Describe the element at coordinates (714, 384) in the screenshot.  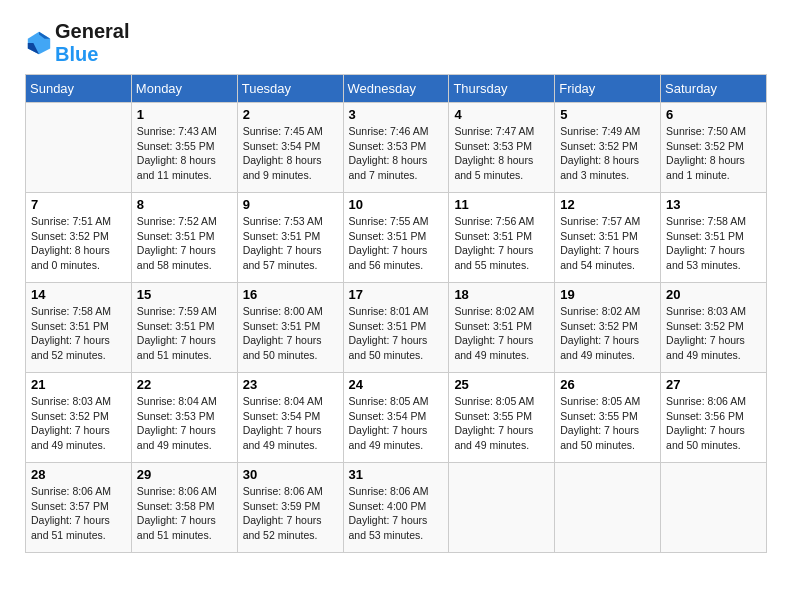
I see `day-number: 27` at that location.